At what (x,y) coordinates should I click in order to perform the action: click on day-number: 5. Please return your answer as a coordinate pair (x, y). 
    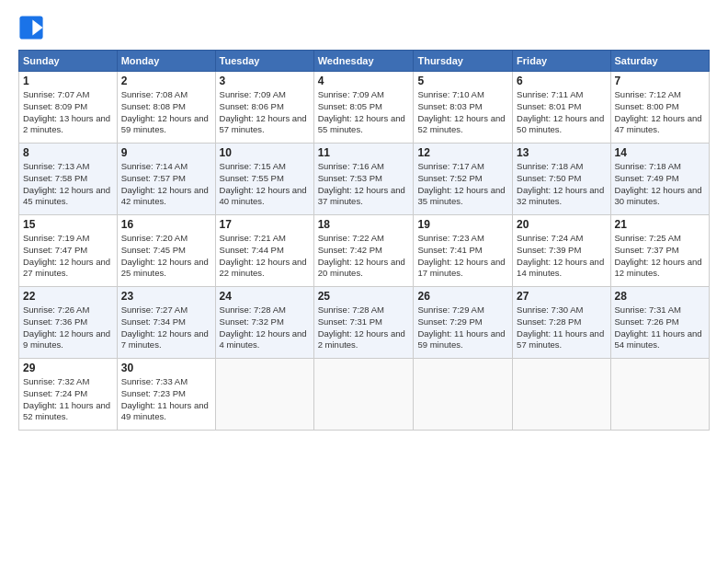
    Looking at the image, I should click on (463, 81).